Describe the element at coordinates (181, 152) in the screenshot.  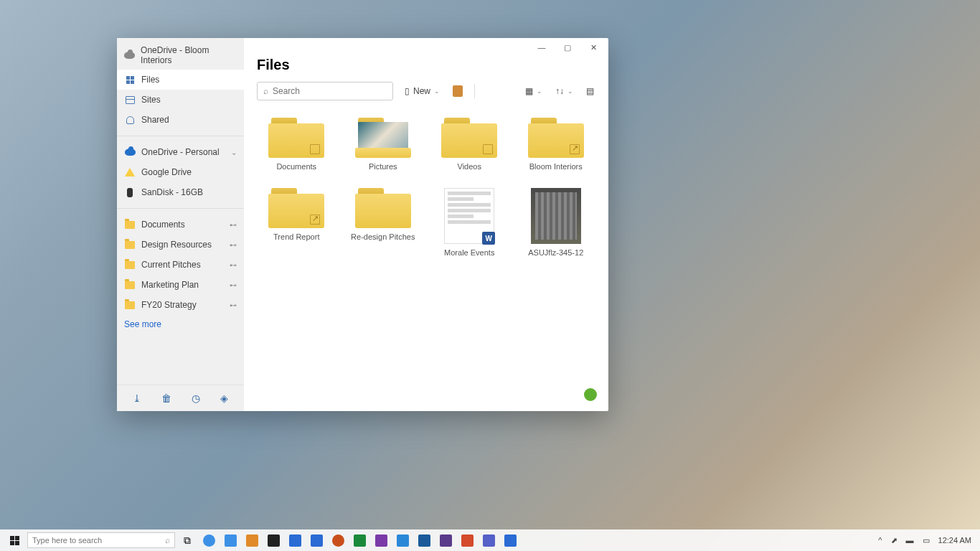
I see `sidebar-drive-onedrive-personal: OneDrive - Personal ⌄` at that location.